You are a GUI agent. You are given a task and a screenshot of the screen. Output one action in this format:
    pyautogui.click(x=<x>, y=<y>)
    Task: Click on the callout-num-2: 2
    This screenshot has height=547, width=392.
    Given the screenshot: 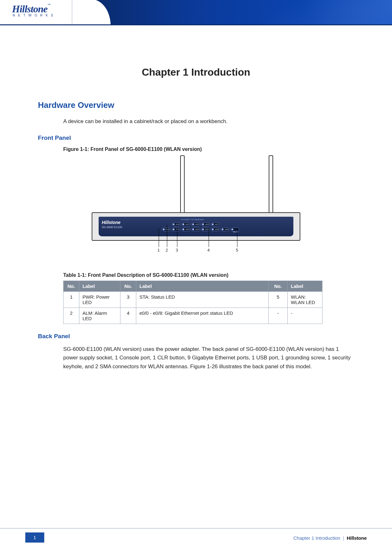 What is the action you would take?
    pyautogui.click(x=167, y=250)
    